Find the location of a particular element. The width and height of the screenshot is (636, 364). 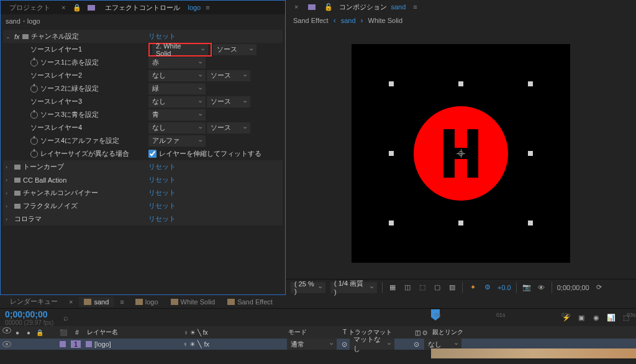

gear-icon: ⚙ is located at coordinates (488, 288).